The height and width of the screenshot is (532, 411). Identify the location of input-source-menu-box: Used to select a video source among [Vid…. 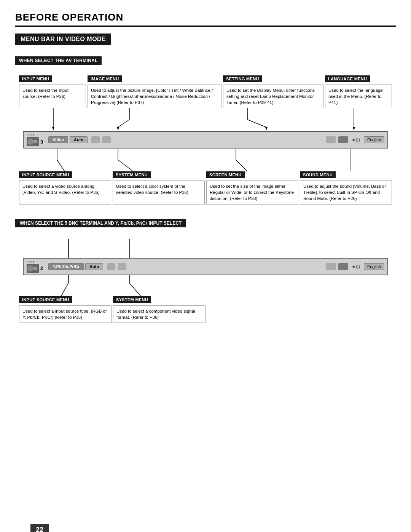
(65, 192).